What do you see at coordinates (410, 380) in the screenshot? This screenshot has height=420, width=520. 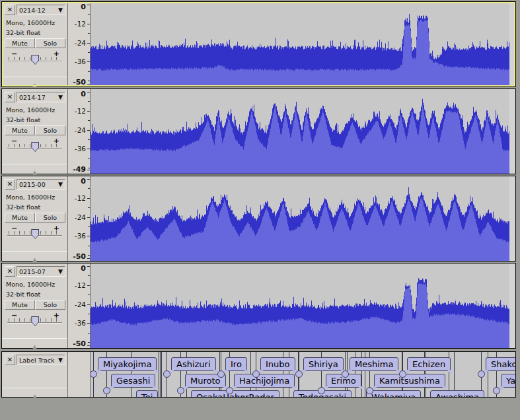 I see `label-box: Kamitsushima` at bounding box center [410, 380].